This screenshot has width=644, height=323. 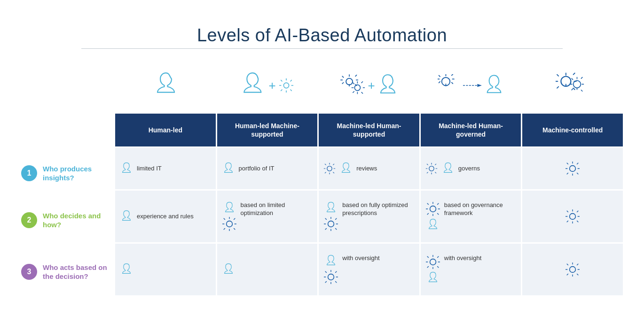 I want to click on headers-row: Human-led Human-led Machine-supported Ma…, so click(x=369, y=130).